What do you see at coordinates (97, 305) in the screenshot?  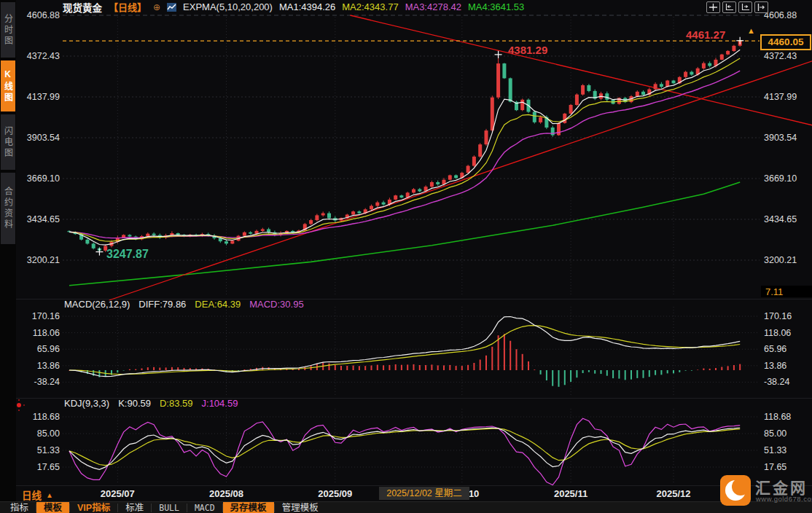 I see `macd-title: MACD(26,12,9)` at bounding box center [97, 305].